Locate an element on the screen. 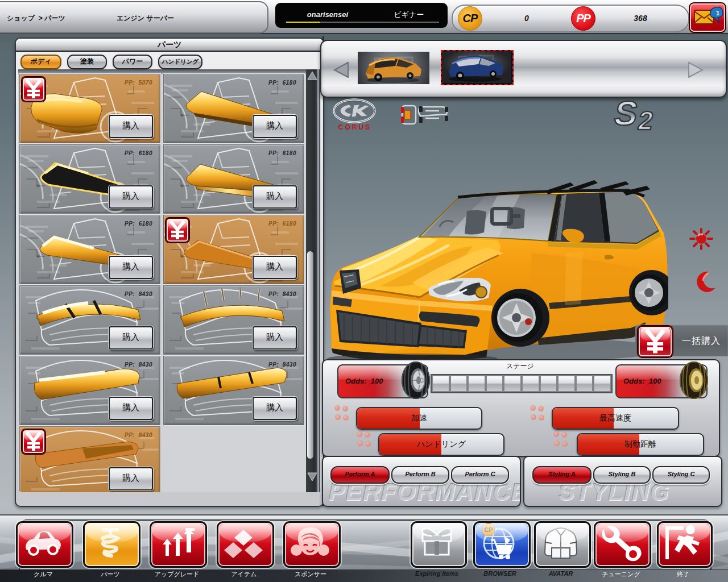 The height and width of the screenshot is (582, 728). svg-text: 2 is located at coordinates (646, 119).